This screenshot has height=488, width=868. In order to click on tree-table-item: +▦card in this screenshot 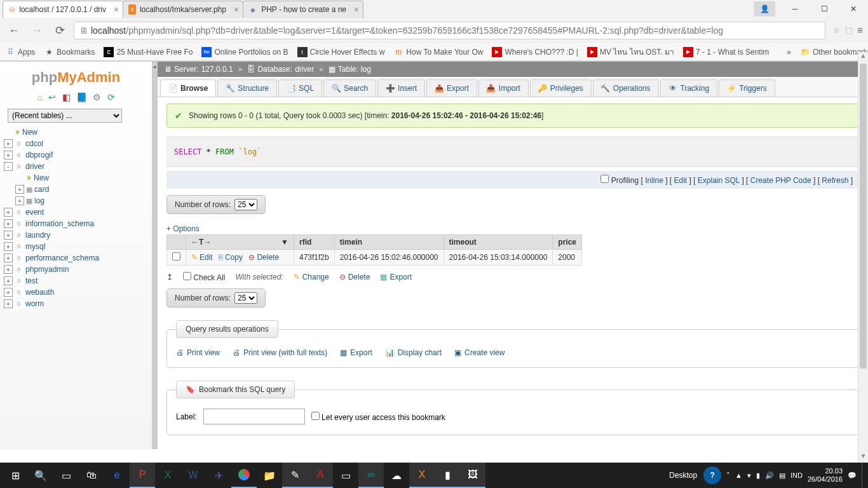, I will do `click(76, 189)`.